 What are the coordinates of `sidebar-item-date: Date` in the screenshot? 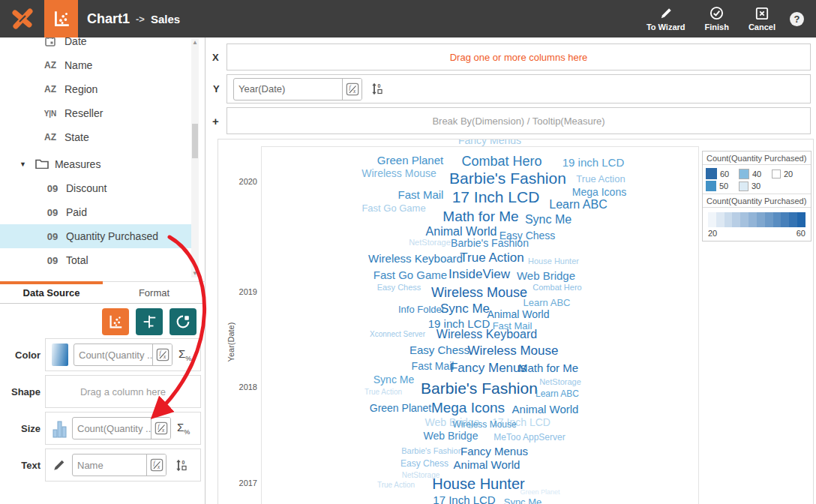 It's located at (96, 45).